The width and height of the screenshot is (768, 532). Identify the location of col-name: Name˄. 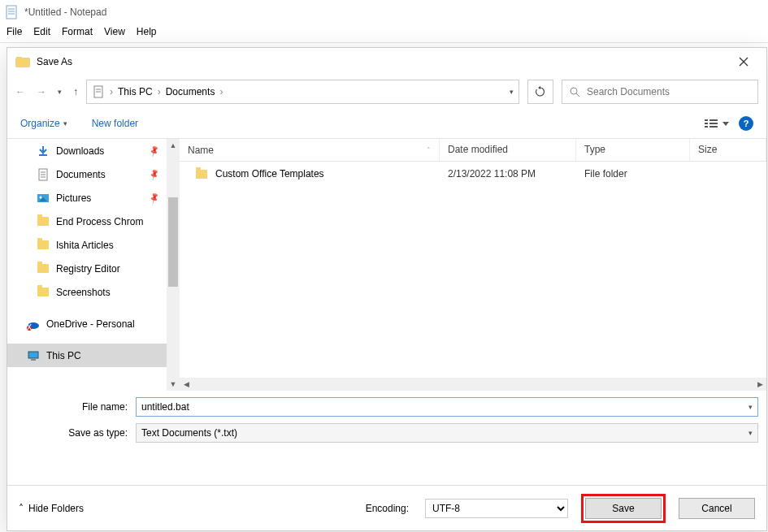
(310, 149).